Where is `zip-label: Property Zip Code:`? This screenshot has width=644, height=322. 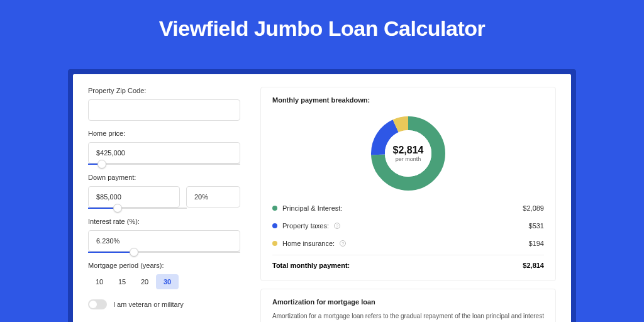 zip-label: Property Zip Code: is located at coordinates (164, 91).